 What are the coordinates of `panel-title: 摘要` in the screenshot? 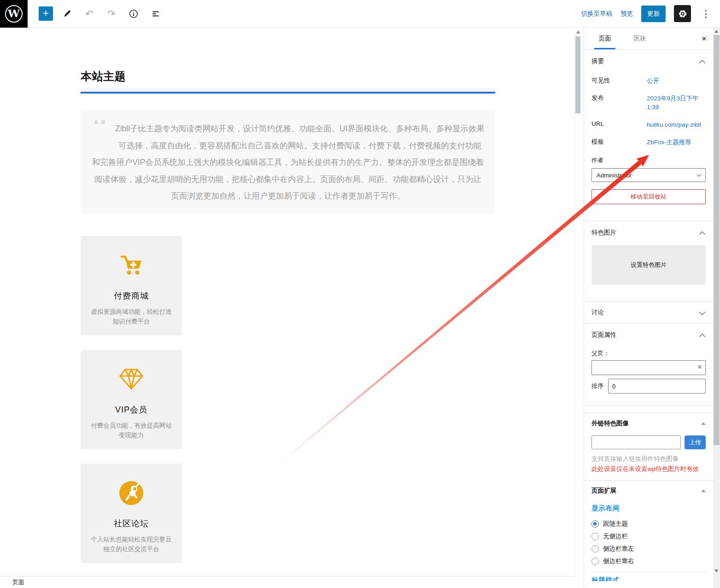 It's located at (598, 61).